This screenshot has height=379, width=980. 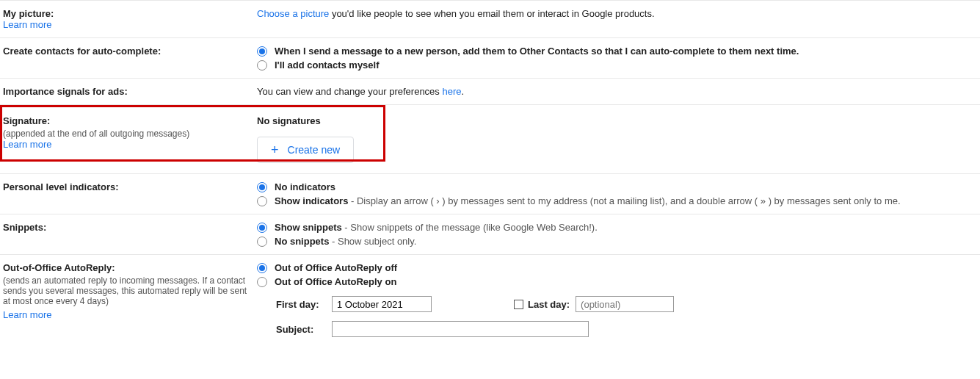 What do you see at coordinates (126, 291) in the screenshot?
I see `ooo-sublabel: (sends an automated reply to incoming me…` at bounding box center [126, 291].